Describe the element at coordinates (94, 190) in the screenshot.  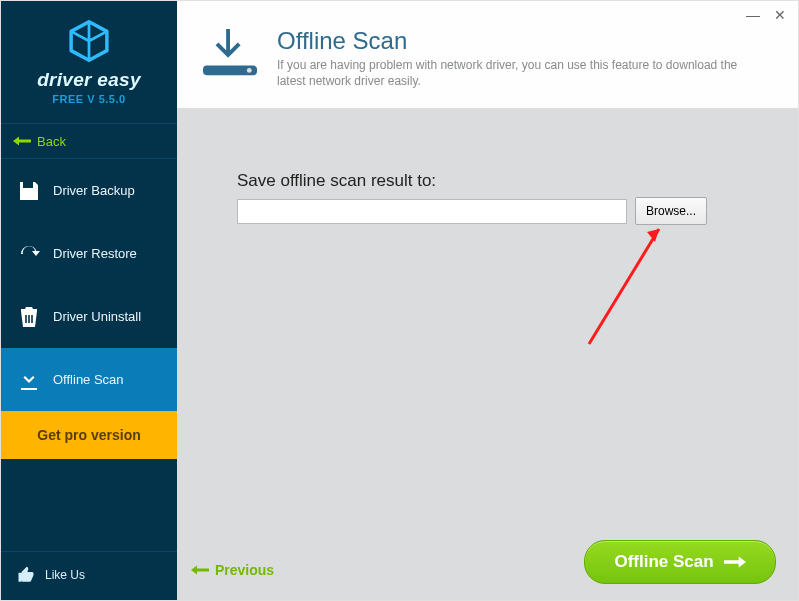
I see `sidebar-item-label: Driver Backup` at that location.